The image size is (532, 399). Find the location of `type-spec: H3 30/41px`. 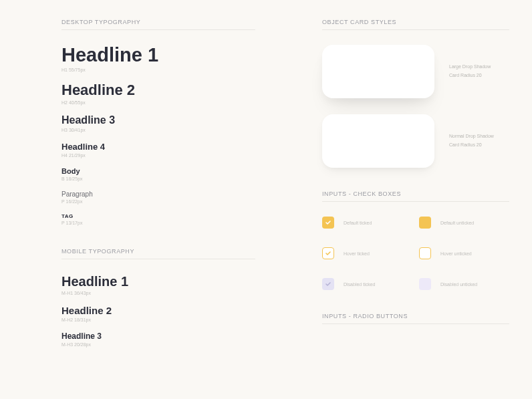

type-spec: H3 30/41px is located at coordinates (158, 130).